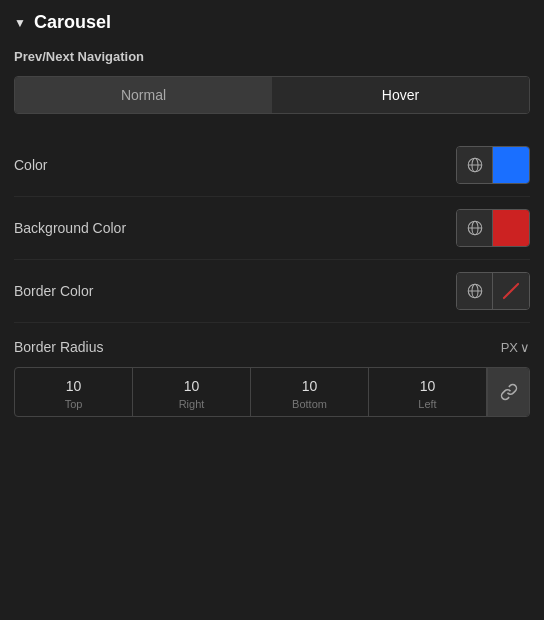 The height and width of the screenshot is (620, 544). I want to click on radius-right-group: Right, so click(192, 392).